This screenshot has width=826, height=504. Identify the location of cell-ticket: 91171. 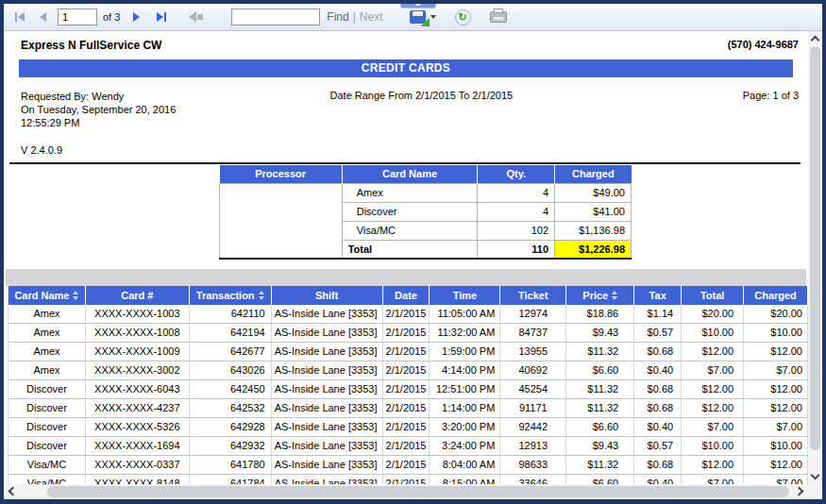
(533, 408).